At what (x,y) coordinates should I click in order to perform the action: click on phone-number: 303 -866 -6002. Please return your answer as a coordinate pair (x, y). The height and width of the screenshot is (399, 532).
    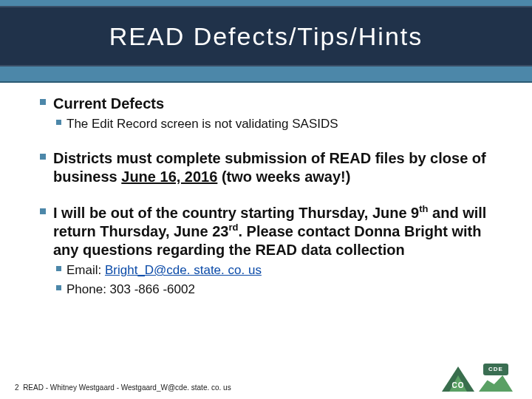
    Looking at the image, I should click on (152, 290).